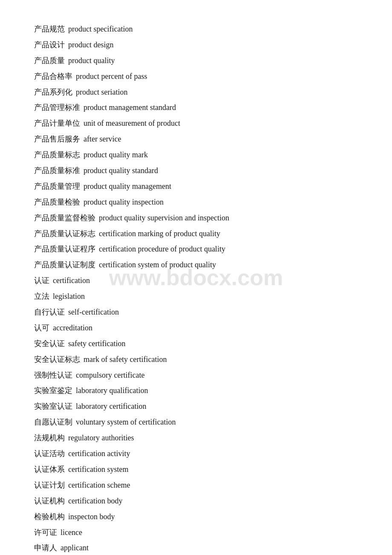 This screenshot has width=392, height=555. I want to click on term-english: certification, so click(72, 280).